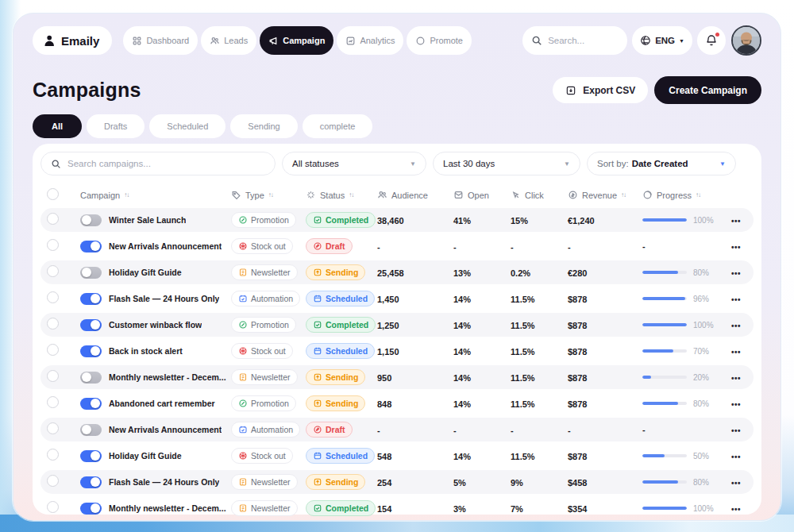 This screenshot has width=794, height=532. What do you see at coordinates (316, 164) in the screenshot?
I see `status-filter-value: All statuses` at bounding box center [316, 164].